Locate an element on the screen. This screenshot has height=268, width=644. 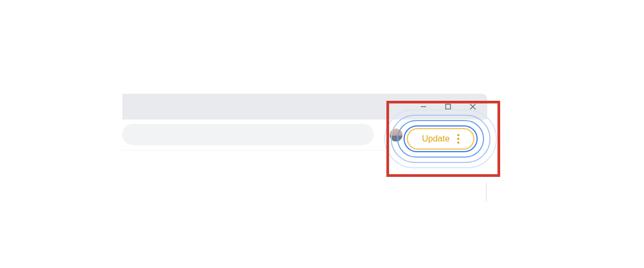
minimize-icon is located at coordinates (423, 107).